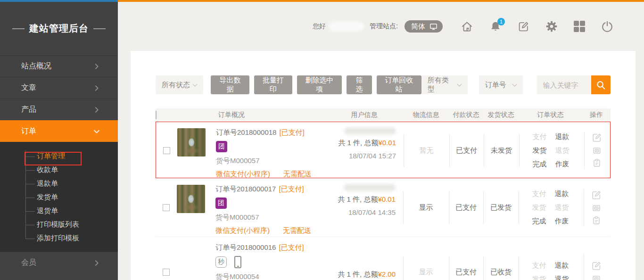 Image resolution: width=644 pixels, height=280 pixels. Describe the element at coordinates (383, 258) in the screenshot. I see `table-row: 订单号2018000016[已支付] 秒 货号M000054 共 1 件, 总额…` at that location.